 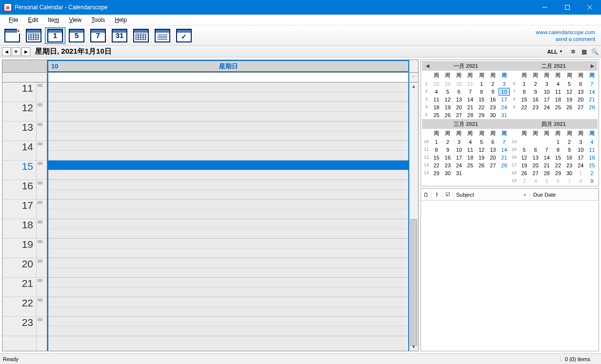 I want to click on settings-icon: ✲, so click(x=573, y=52).